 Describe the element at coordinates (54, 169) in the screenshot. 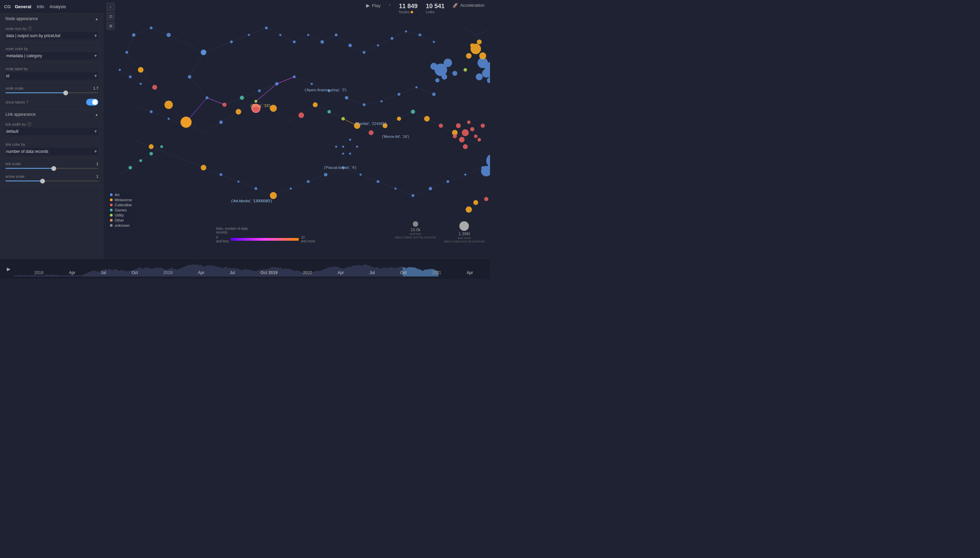

I see `link-scale-thumb` at that location.